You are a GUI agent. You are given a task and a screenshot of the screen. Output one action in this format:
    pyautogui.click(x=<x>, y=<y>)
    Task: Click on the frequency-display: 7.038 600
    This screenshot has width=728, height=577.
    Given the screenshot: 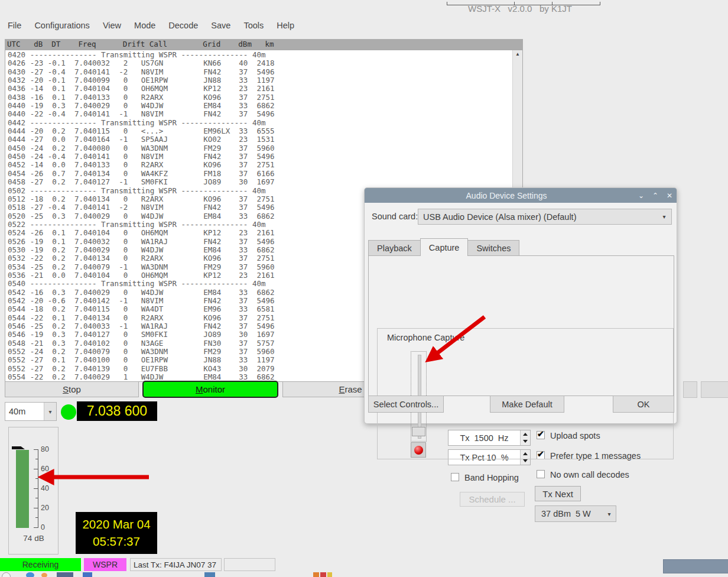 What is the action you would take?
    pyautogui.click(x=117, y=411)
    